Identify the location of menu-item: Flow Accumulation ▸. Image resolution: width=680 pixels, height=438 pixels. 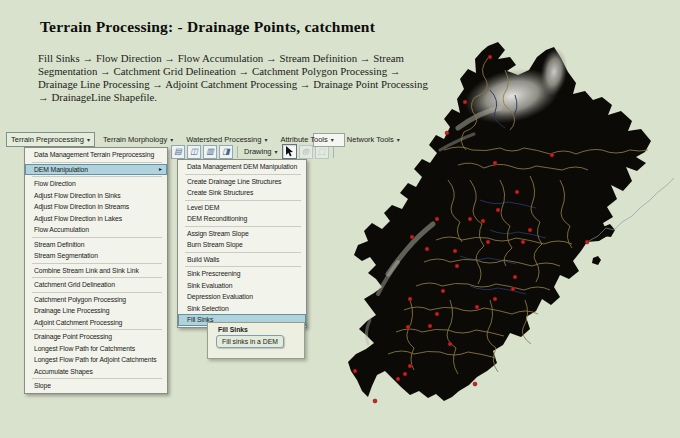
(96, 230).